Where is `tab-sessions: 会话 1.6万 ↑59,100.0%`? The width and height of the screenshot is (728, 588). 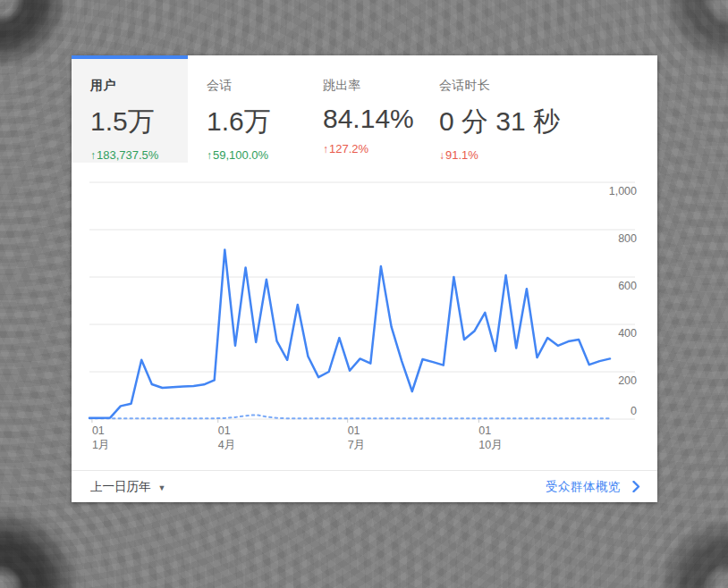
tab-sessions: 会话 1.6万 ↑59,100.0% is located at coordinates (246, 109).